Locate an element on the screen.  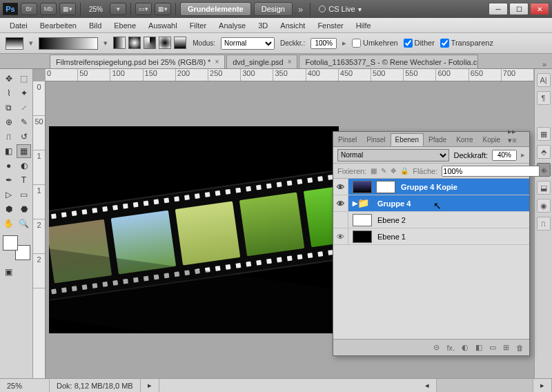
deckkraft-input is located at coordinates (324, 43).